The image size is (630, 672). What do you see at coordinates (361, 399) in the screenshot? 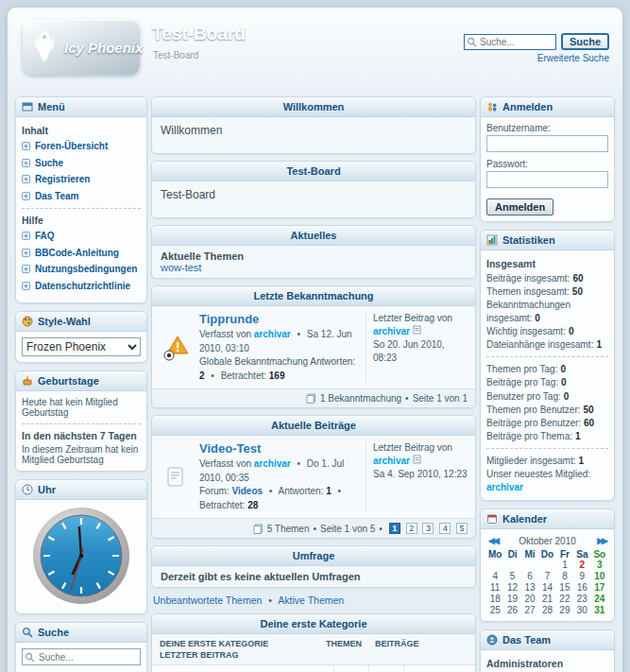
I see `announcement-count: 1 Bekanntmachung` at bounding box center [361, 399].